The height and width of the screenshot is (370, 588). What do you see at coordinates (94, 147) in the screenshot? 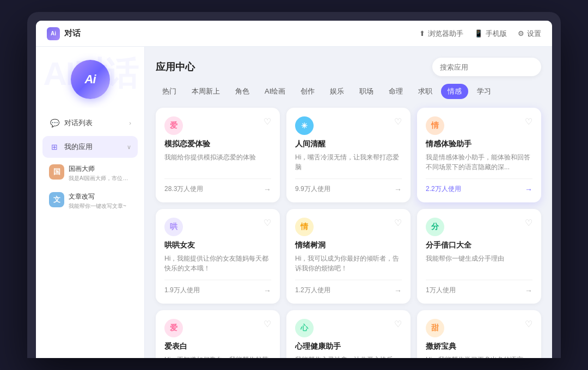
I see `my-apps-label: 我的应用` at bounding box center [94, 147].